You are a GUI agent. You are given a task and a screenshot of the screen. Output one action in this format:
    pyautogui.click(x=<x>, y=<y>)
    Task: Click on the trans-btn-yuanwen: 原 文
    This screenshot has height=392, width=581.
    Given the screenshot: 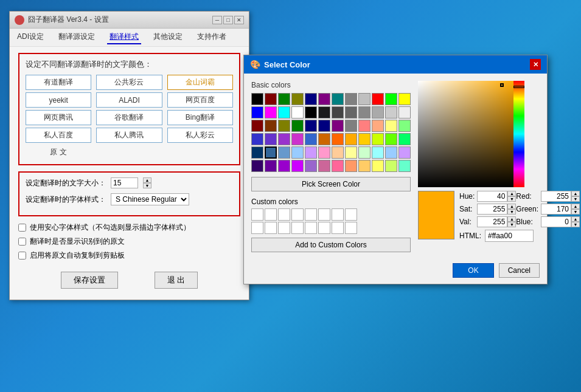 What is the action you would take?
    pyautogui.click(x=58, y=152)
    